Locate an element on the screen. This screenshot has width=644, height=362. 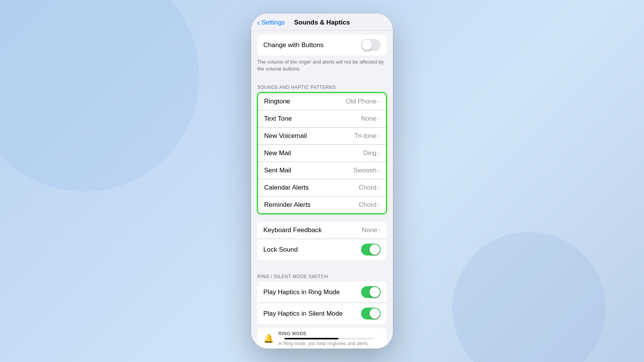
play-haptics-silent-row: Play Haptics in Silent Mode is located at coordinates (322, 313).